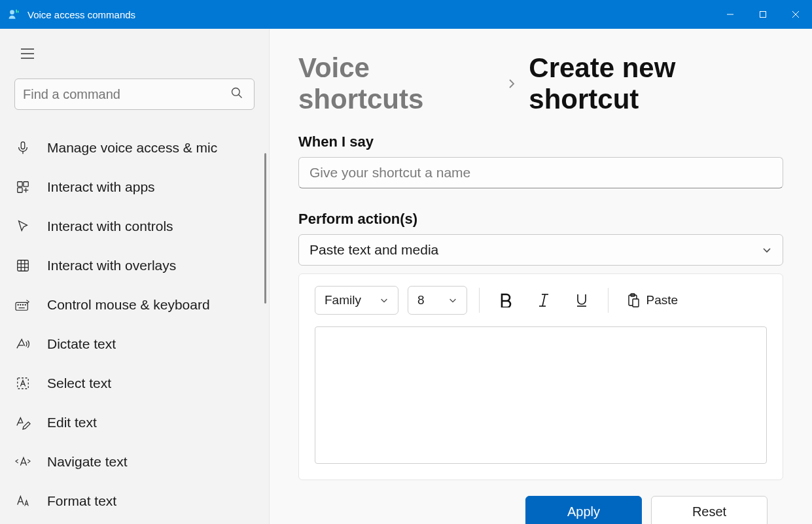 The image size is (812, 524). I want to click on sidebar-item-label: Edit text, so click(72, 423).